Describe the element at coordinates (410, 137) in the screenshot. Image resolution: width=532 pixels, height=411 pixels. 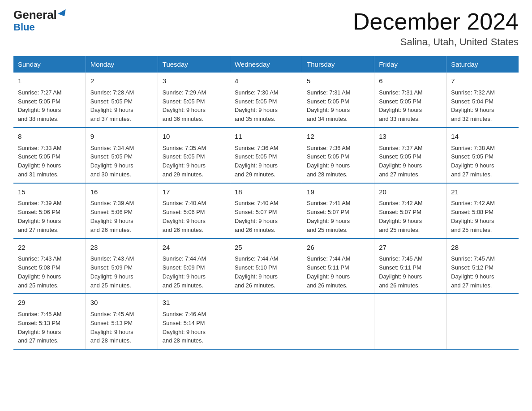
I see `day-number: 13` at that location.